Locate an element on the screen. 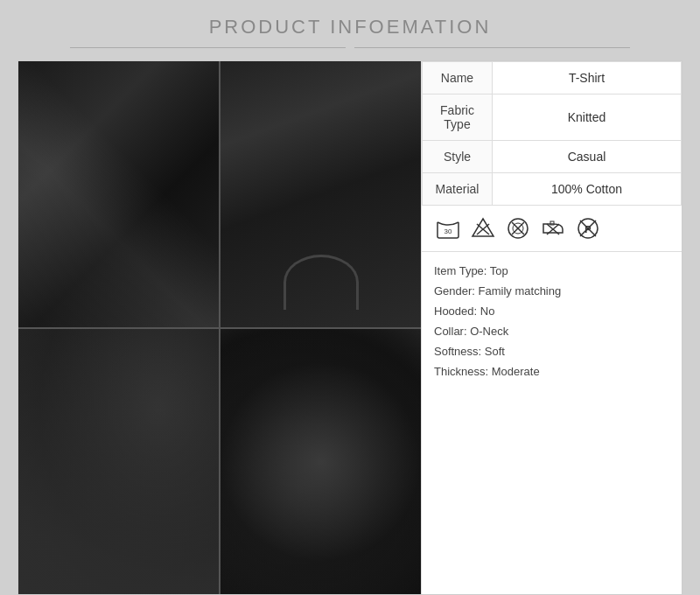 The width and height of the screenshot is (700, 595). table-row: Material 100% Cotton is located at coordinates (552, 189).